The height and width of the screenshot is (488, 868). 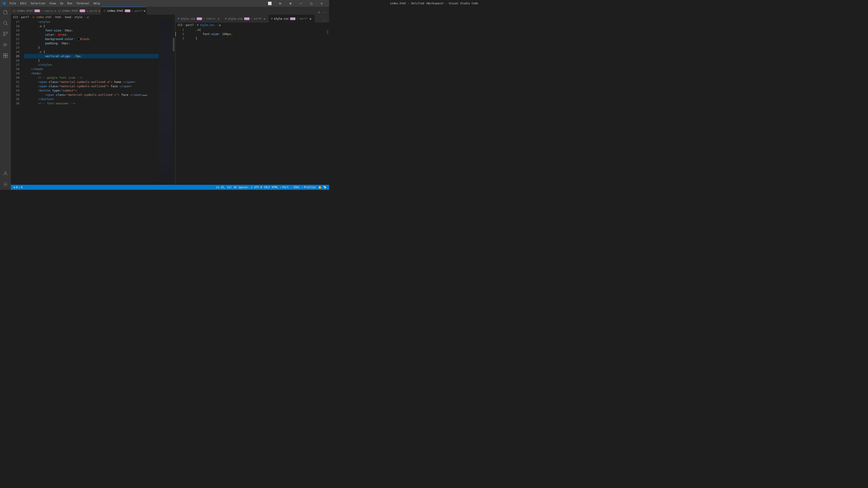 What do you see at coordinates (219, 25) in the screenshot?
I see `right-breadcrumb-class-a: .a` at bounding box center [219, 25].